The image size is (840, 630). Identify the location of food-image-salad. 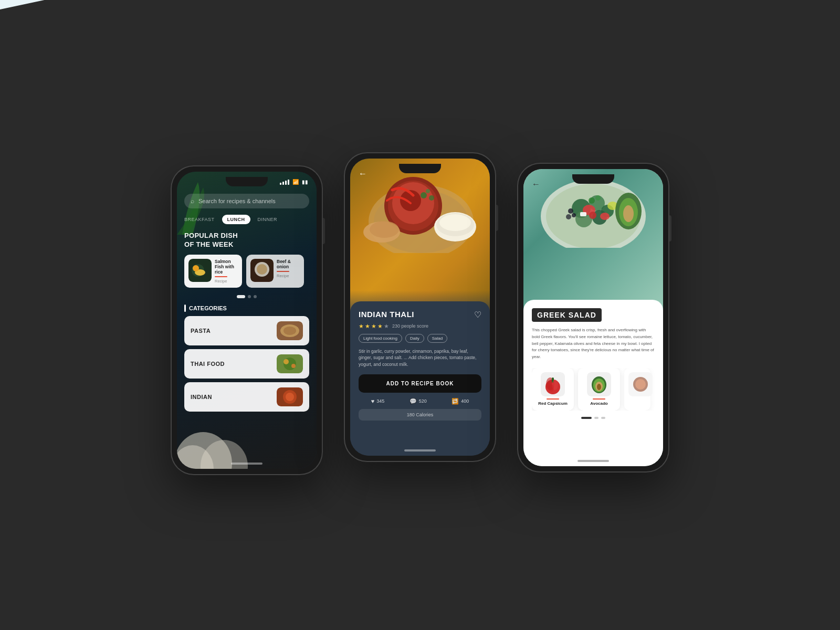
(593, 240).